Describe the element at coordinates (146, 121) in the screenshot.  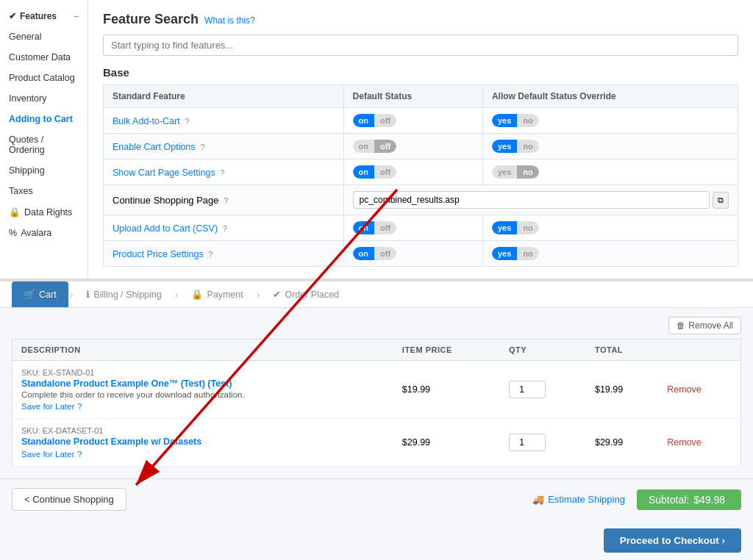
I see `feature-link: Bulk Add-to-Cart` at that location.